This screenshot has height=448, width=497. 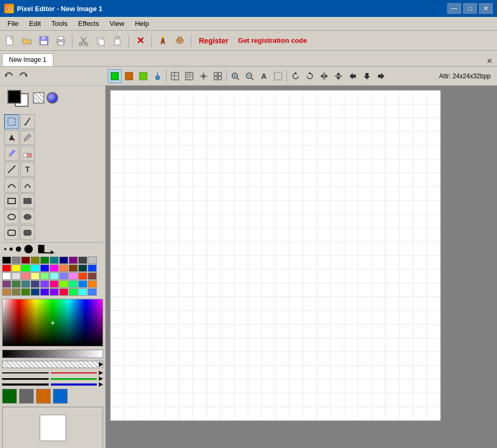 I want to click on transparent-color, so click(x=39, y=98).